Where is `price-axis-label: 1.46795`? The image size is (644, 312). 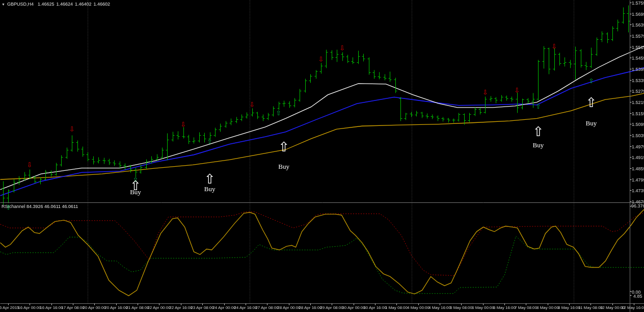
price-axis-label: 1.46795 is located at coordinates (638, 202).